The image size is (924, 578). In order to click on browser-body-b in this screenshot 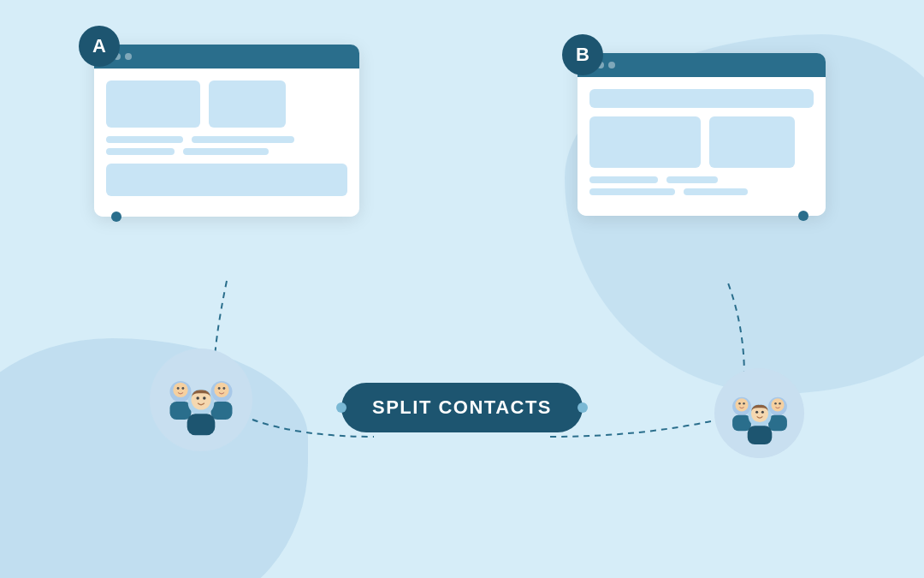, I will do `click(702, 146)`.